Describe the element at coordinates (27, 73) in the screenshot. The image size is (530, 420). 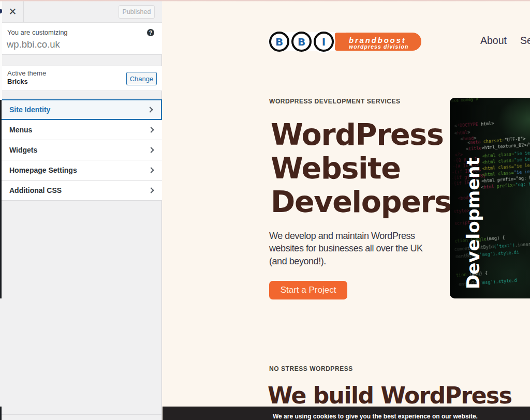
I see `active-theme-label: Active theme` at that location.